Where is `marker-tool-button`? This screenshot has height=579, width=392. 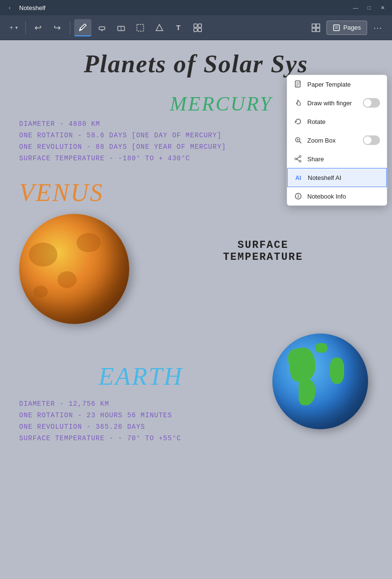 marker-tool-button is located at coordinates (102, 28).